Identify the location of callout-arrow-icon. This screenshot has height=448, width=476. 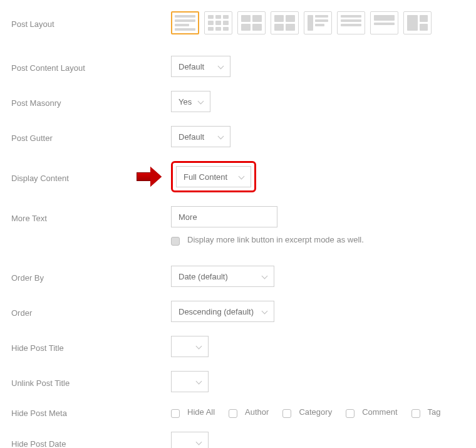
(149, 177).